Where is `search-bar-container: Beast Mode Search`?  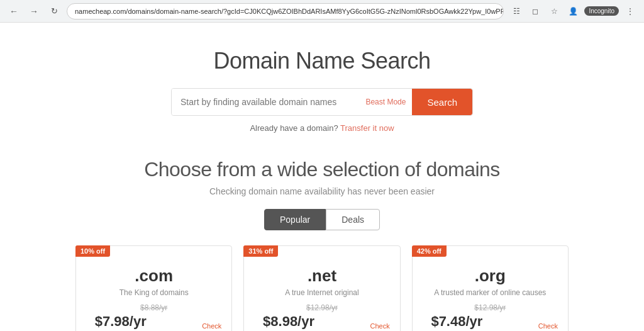 search-bar-container: Beast Mode Search is located at coordinates (322, 102).